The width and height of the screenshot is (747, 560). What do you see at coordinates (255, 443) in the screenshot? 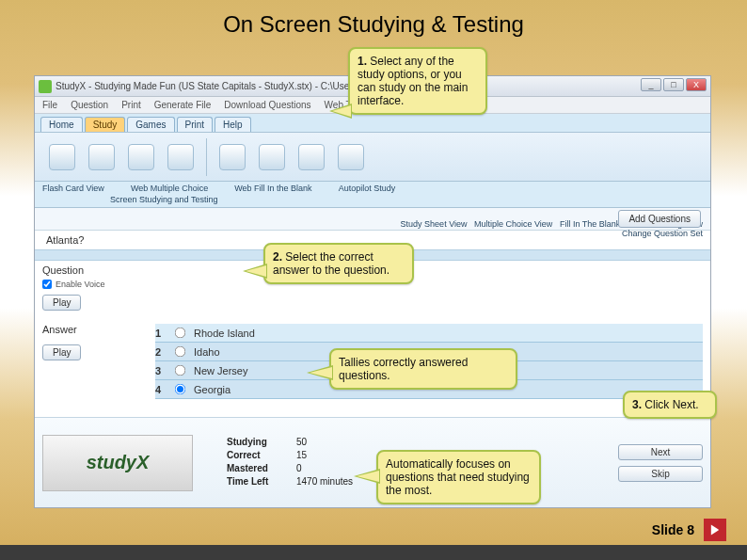
I see `studying-label: Studying` at bounding box center [255, 443].